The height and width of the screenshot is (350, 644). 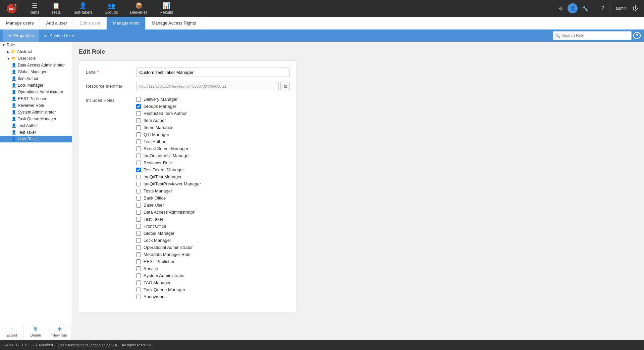 What do you see at coordinates (139, 191) in the screenshot?
I see `role-checkbox-tests-manager` at bounding box center [139, 191].